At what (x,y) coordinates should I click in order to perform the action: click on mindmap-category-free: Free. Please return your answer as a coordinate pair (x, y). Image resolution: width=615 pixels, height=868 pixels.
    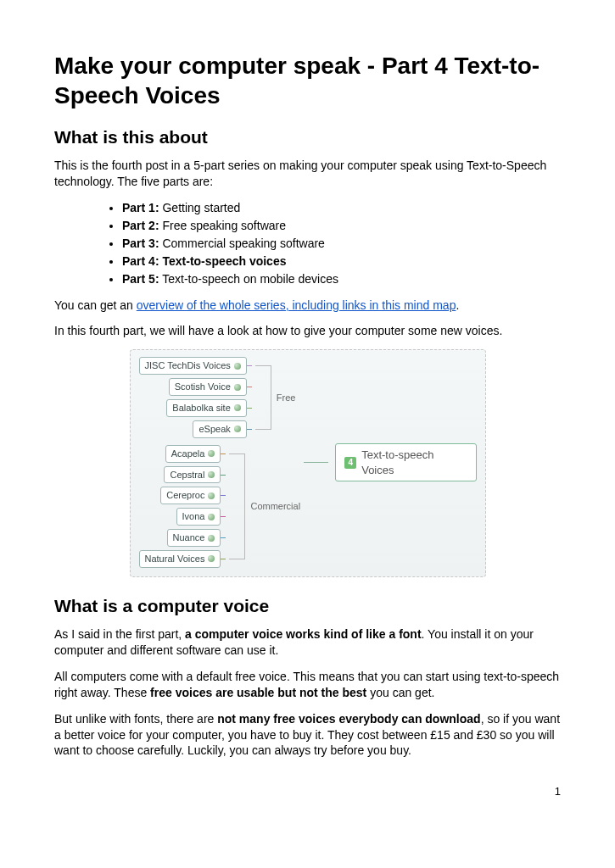
    Looking at the image, I should click on (287, 398).